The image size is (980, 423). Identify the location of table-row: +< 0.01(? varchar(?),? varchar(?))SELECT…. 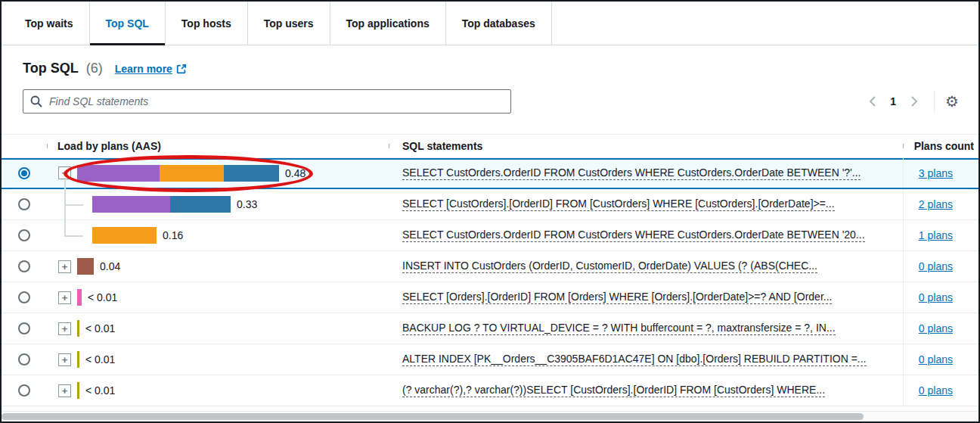
(490, 390).